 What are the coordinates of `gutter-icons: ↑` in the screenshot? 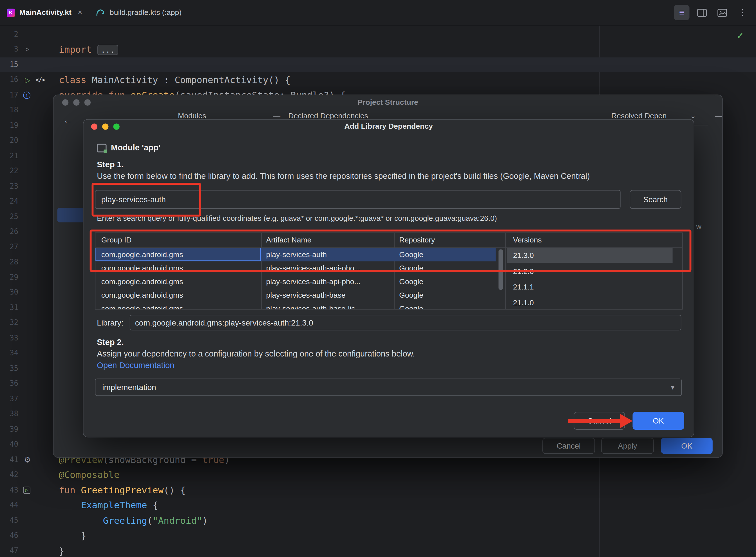 It's located at (27, 95).